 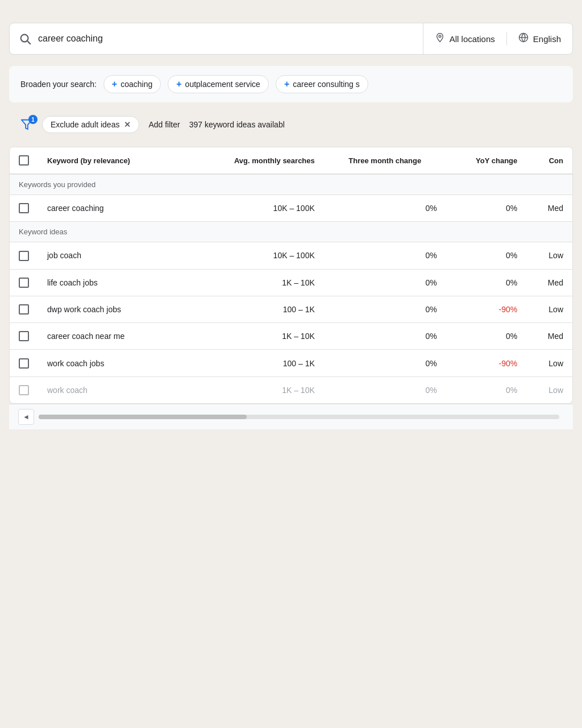 I want to click on broaden-chip-coaching-label: coaching, so click(x=136, y=84).